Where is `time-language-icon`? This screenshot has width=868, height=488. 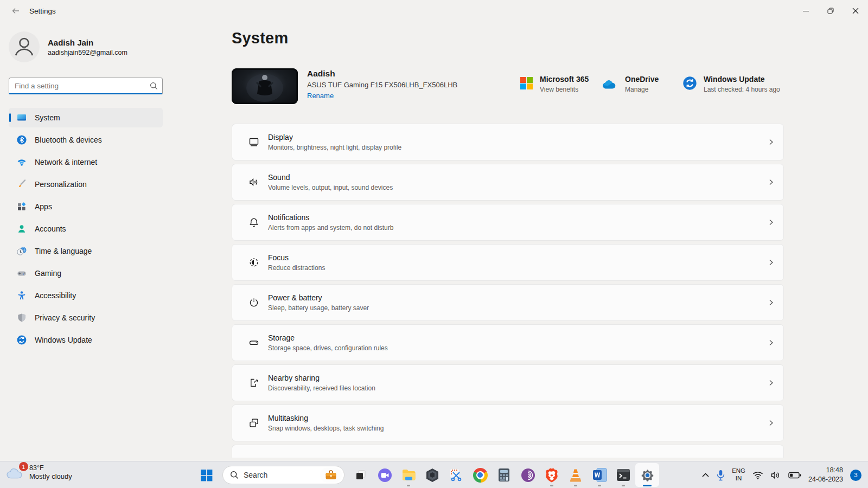
time-language-icon is located at coordinates (22, 251).